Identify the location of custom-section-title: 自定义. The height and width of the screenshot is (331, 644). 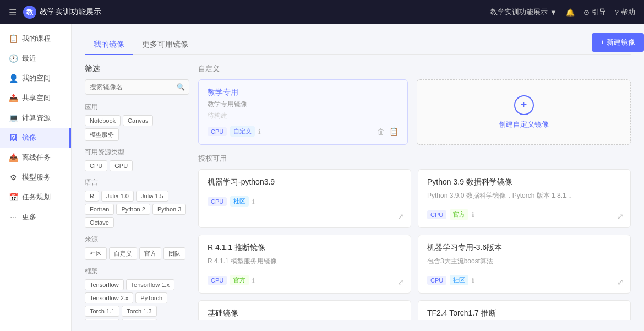
(414, 69).